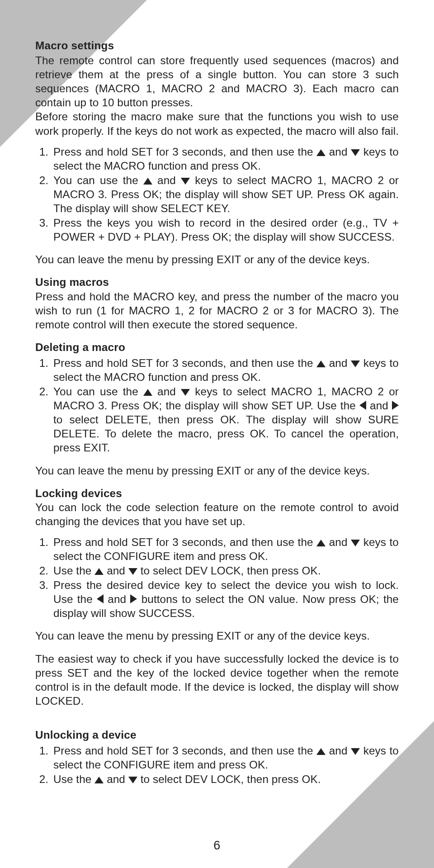  I want to click on locking-after: You can leave the menu by pressing EXIT …, so click(217, 636).